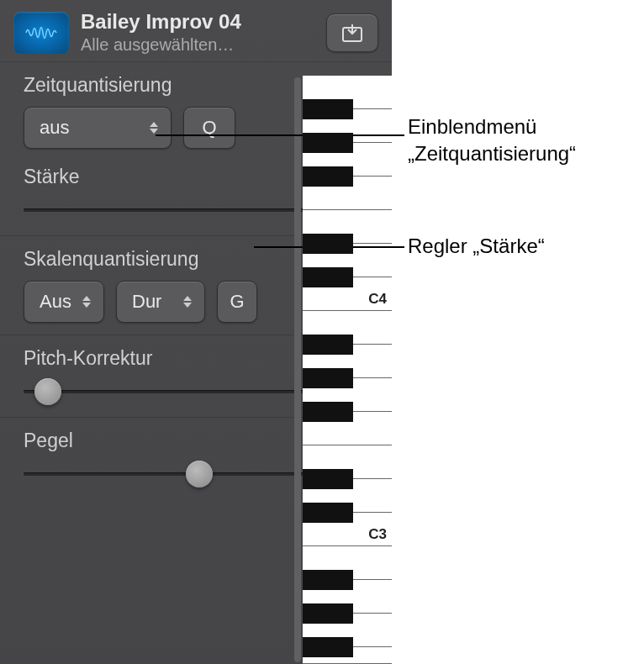 This screenshot has width=644, height=664. What do you see at coordinates (352, 33) in the screenshot?
I see `catch-button` at bounding box center [352, 33].